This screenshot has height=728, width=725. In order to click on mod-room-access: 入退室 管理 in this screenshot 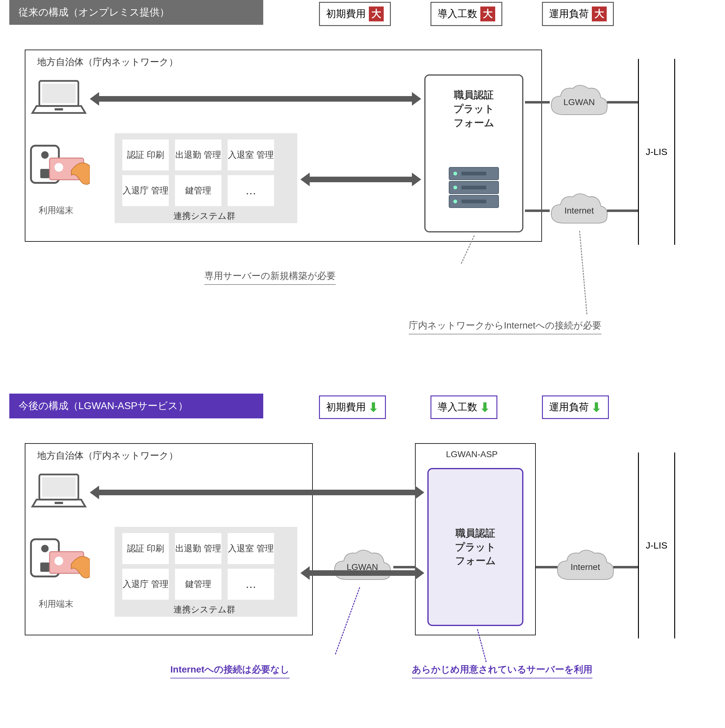, I will do `click(251, 155)`.